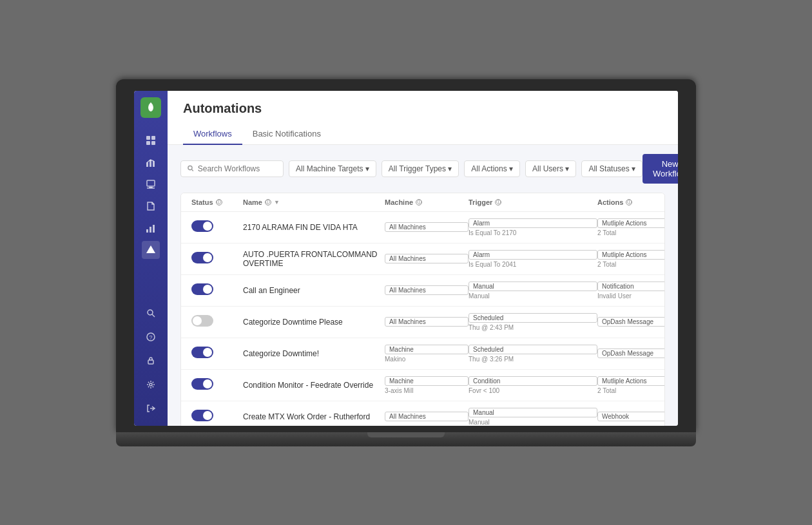 The height and width of the screenshot is (525, 812). I want to click on col-actions: Actions ⓘ, so click(632, 202).